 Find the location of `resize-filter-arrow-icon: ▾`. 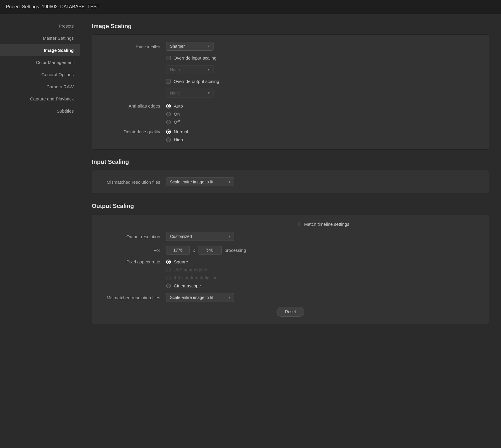

resize-filter-arrow-icon: ▾ is located at coordinates (209, 46).